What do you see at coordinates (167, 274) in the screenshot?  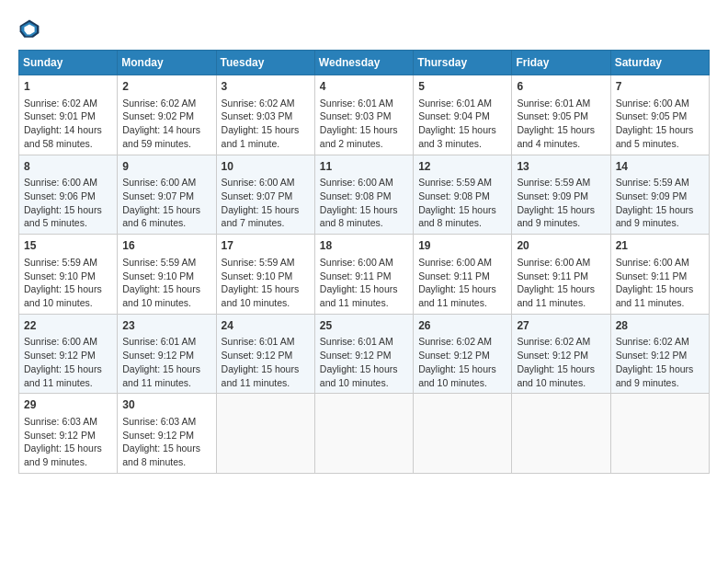 I see `calendar-cell: 16Sunrise: 5:59 AMSunset: 9:10 PMDayligh…` at bounding box center [167, 274].